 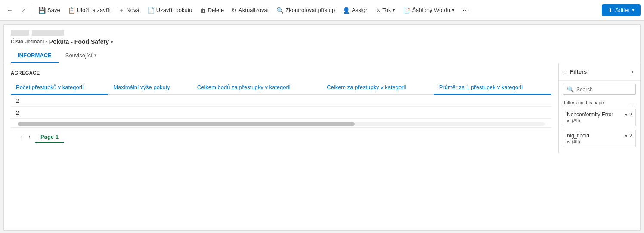 What do you see at coordinates (212, 10) in the screenshot?
I see `delete-button: 🗑 Delete` at bounding box center [212, 10].